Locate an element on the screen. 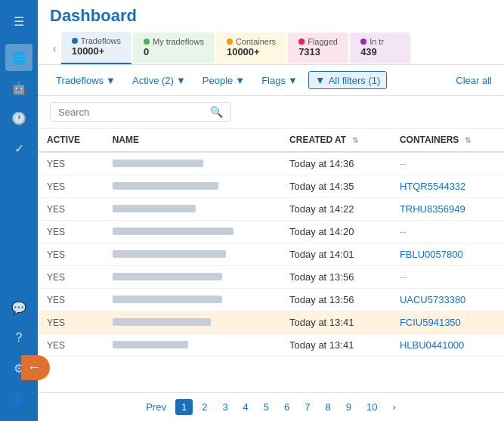 This screenshot has width=504, height=421. page-9-button: 9 is located at coordinates (349, 407).